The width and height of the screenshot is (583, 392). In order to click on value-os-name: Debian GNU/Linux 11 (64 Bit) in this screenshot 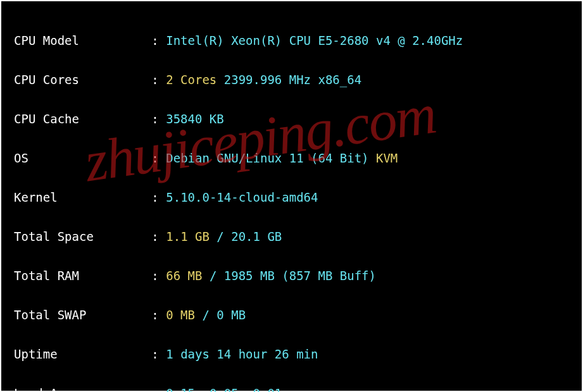, I will do `click(271, 158)`.